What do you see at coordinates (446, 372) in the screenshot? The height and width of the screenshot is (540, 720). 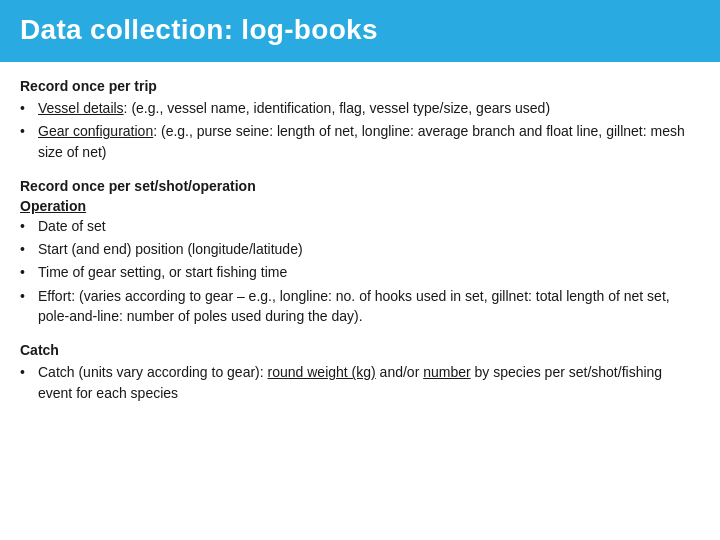 I see `underline-number: number` at bounding box center [446, 372].